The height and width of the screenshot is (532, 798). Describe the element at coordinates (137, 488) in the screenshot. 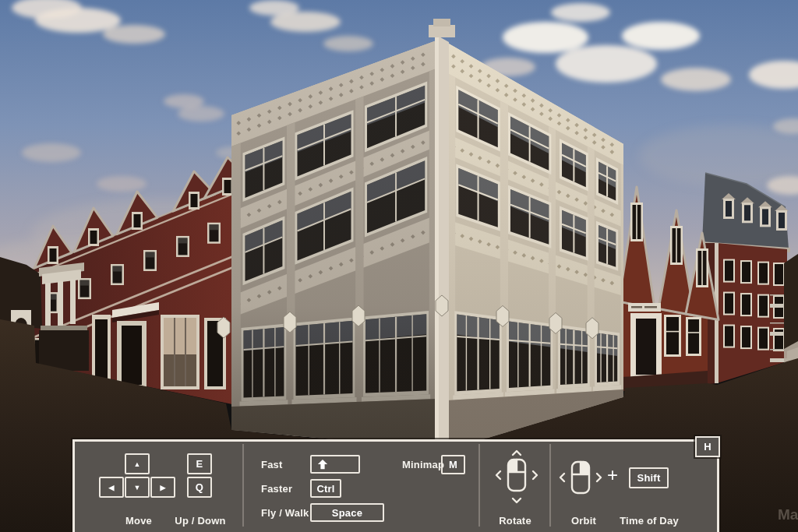

I see `arrow-down-icon: ▼` at that location.